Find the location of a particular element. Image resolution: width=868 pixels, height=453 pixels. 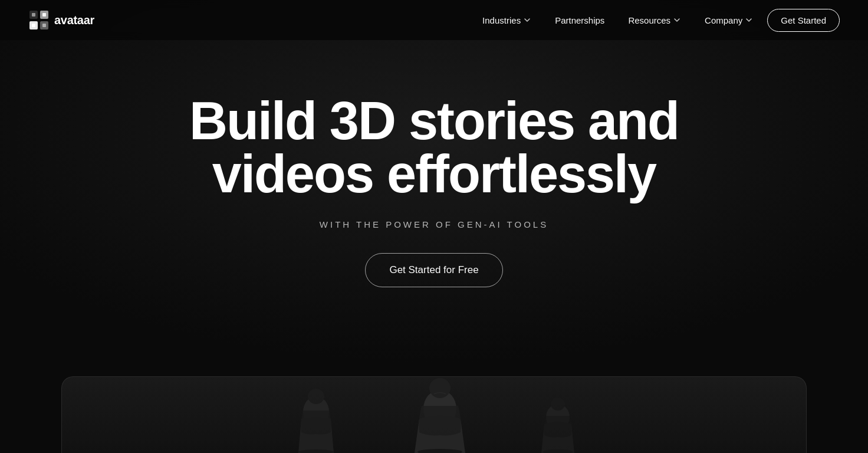

hero-title-line2: videos effortlessly is located at coordinates (434, 174).